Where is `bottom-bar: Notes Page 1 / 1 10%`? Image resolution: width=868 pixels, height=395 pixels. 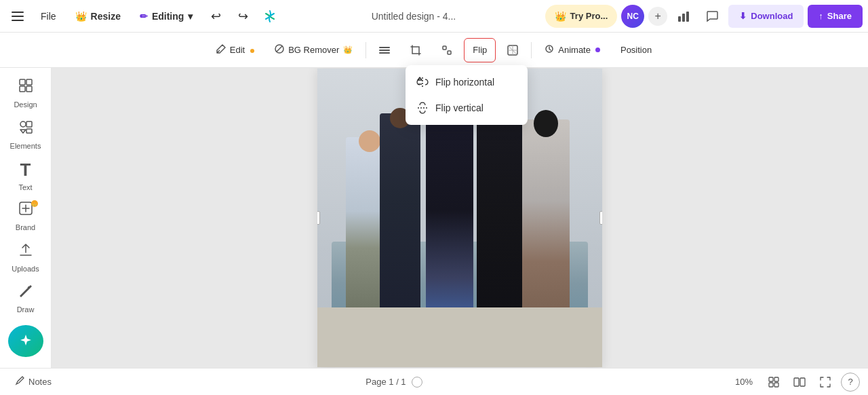
bottom-bar: Notes Page 1 / 1 10% is located at coordinates (434, 381).